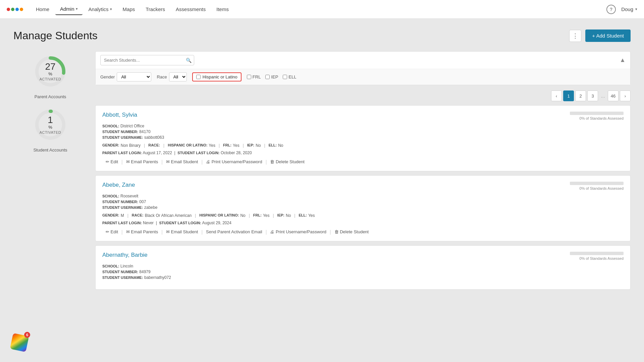 This screenshot has width=644, height=362. What do you see at coordinates (556, 96) in the screenshot?
I see `prev-page-button: ‹` at bounding box center [556, 96].